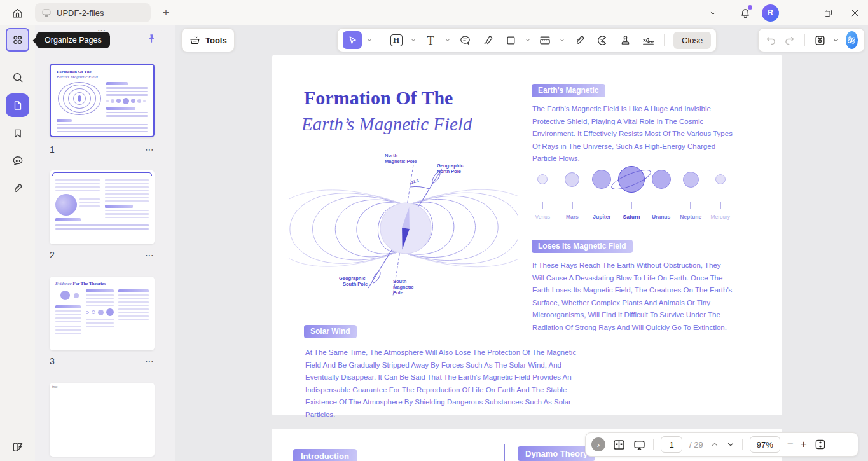 This screenshot has width=868, height=461. Describe the element at coordinates (790, 444) in the screenshot. I see `zoom-out-button: −` at that location.